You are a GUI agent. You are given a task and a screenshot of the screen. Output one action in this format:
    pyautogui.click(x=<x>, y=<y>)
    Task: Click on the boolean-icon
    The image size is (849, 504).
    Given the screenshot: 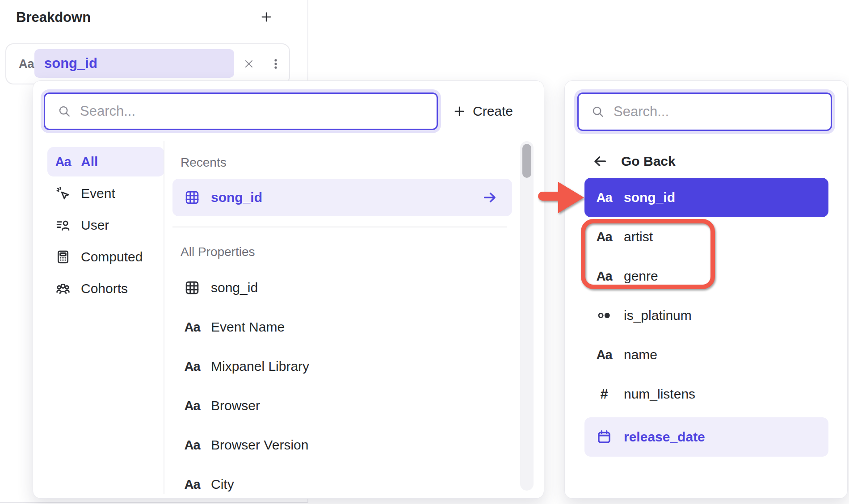 What is the action you would take?
    pyautogui.click(x=604, y=315)
    